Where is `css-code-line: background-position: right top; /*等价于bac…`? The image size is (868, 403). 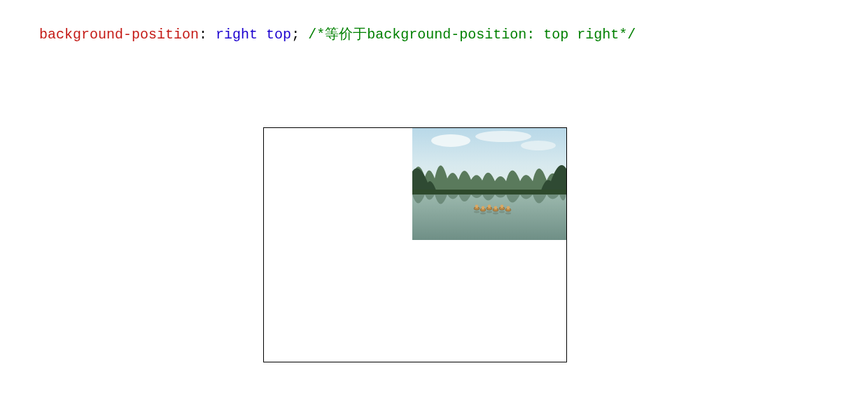 css-code-line: background-position: right top; /*等价于bac… is located at coordinates (329, 25).